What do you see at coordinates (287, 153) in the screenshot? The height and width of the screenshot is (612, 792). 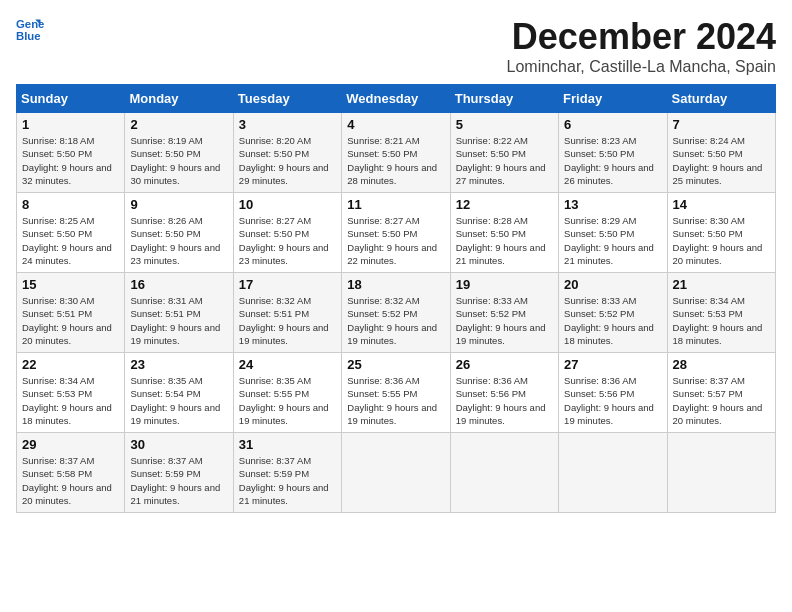 I see `calendar-cell: 3 Sunrise: 8:20 AMSunset: 5:50 PMDayligh…` at bounding box center [287, 153].